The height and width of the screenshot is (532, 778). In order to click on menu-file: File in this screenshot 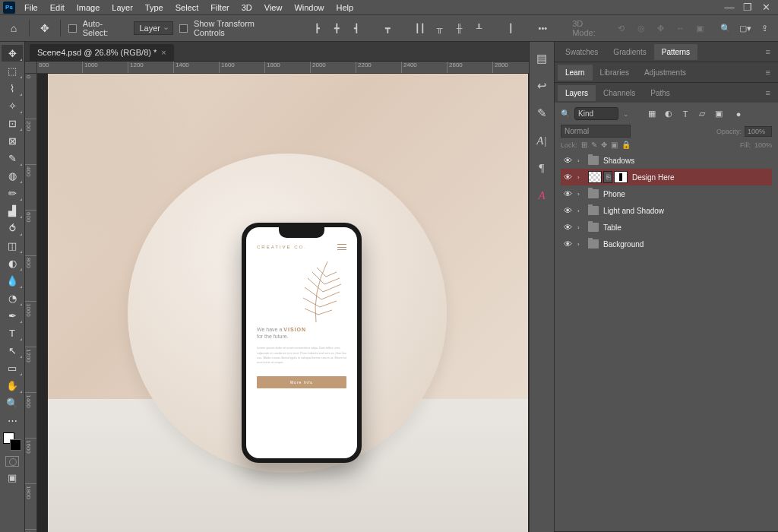, I will do `click(31, 8)`.